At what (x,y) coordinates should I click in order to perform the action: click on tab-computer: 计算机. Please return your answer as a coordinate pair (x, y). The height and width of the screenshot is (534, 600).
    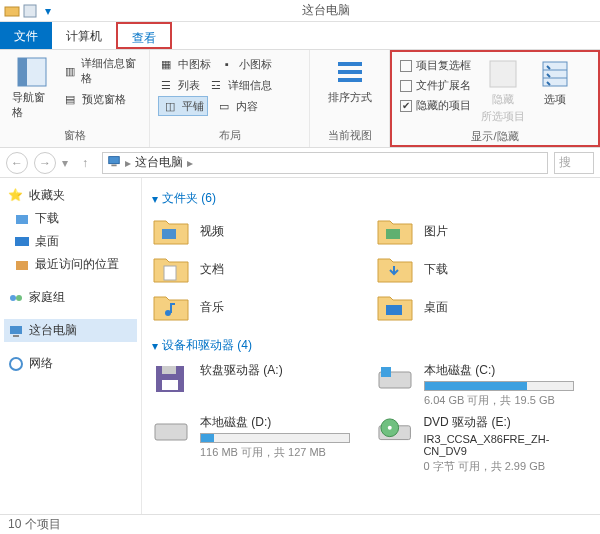
    Looking at the image, I should click on (84, 36).